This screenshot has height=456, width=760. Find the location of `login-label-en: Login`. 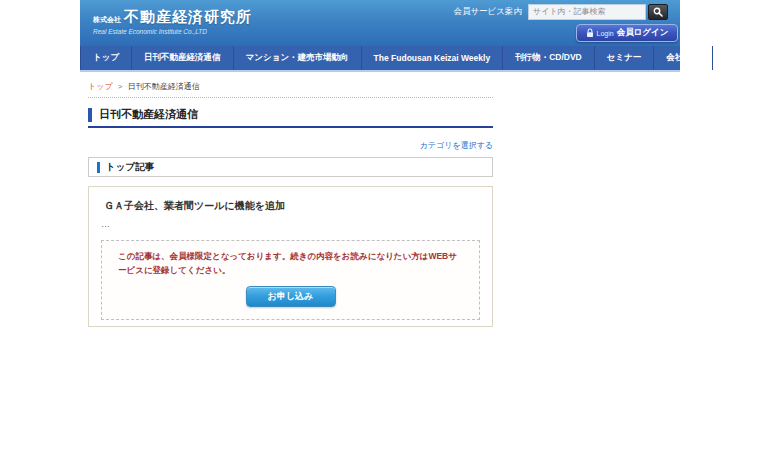

login-label-en: Login is located at coordinates (606, 34).